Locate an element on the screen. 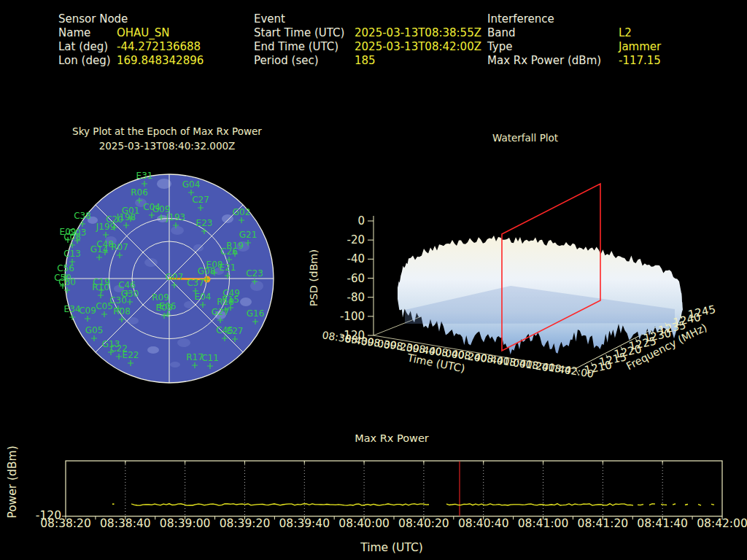 Image resolution: width=747 pixels, height=560 pixels. satellite-label: C08 is located at coordinates (72, 237).